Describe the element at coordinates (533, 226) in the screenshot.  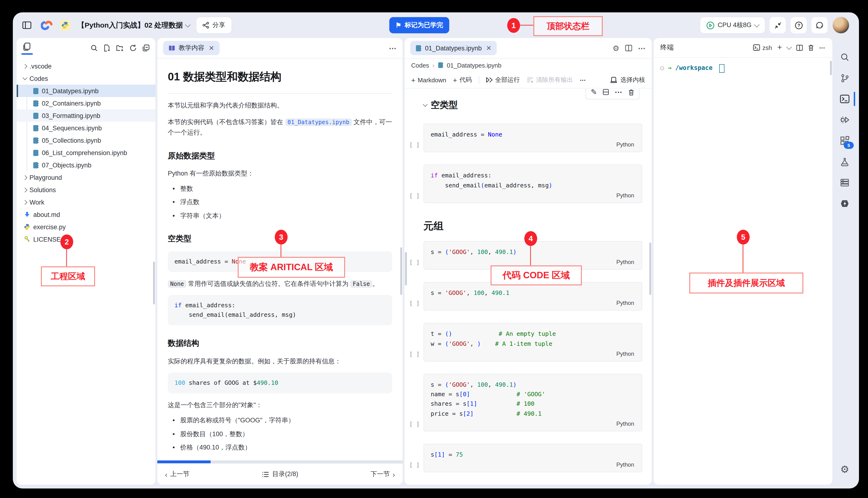
I see `markdown-heading-tuple: 元组` at that location.